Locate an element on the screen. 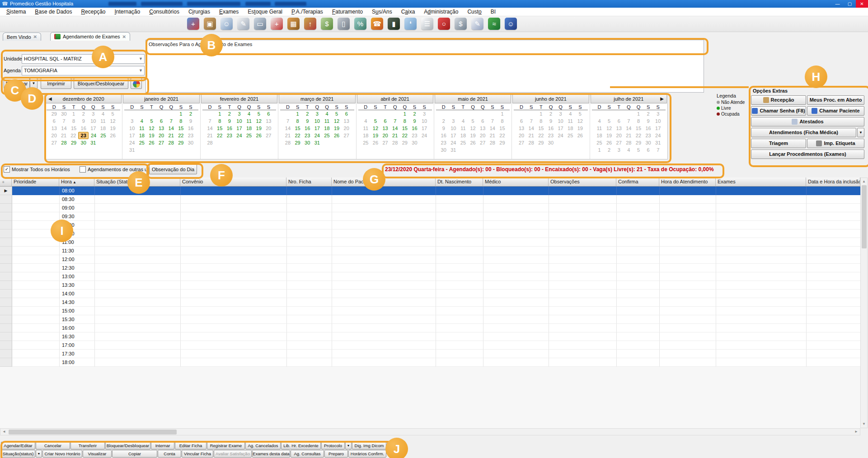 The height and width of the screenshot is (458, 868). minimize-button: — is located at coordinates (838, 4).